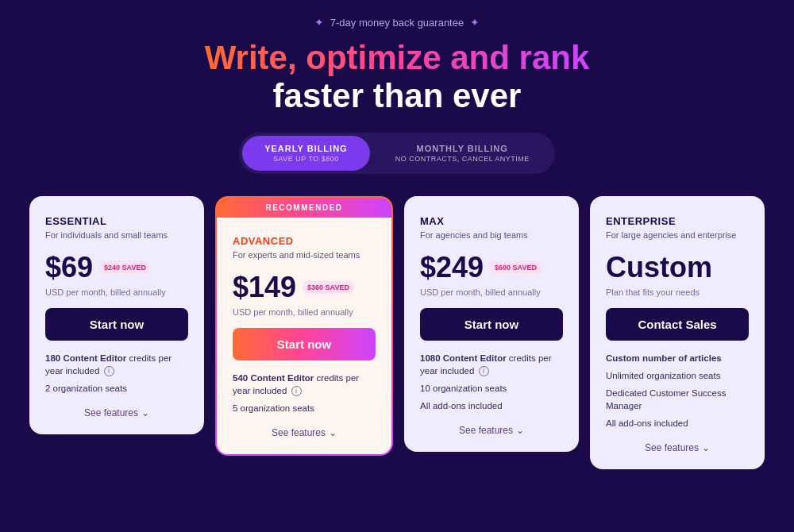  I want to click on headline-top: Write, optimize and rank, so click(397, 58).